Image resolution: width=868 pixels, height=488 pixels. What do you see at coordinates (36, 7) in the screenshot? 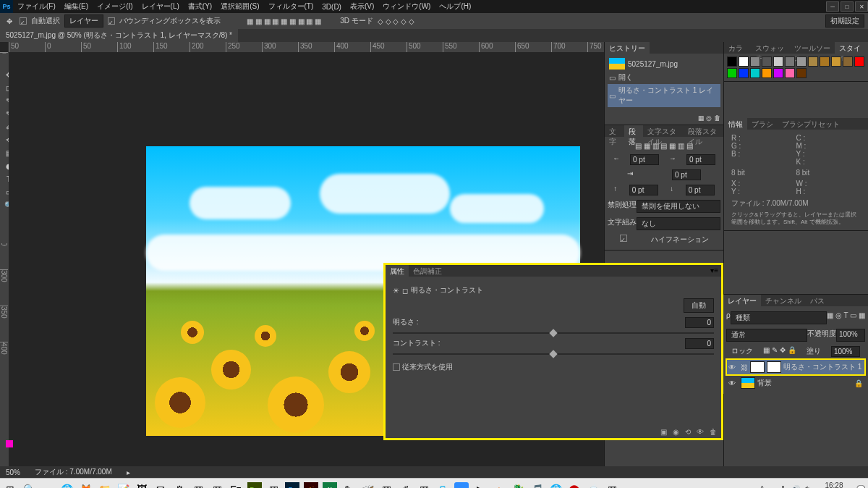
I see `menu-file: ファイル(F)` at bounding box center [36, 7].